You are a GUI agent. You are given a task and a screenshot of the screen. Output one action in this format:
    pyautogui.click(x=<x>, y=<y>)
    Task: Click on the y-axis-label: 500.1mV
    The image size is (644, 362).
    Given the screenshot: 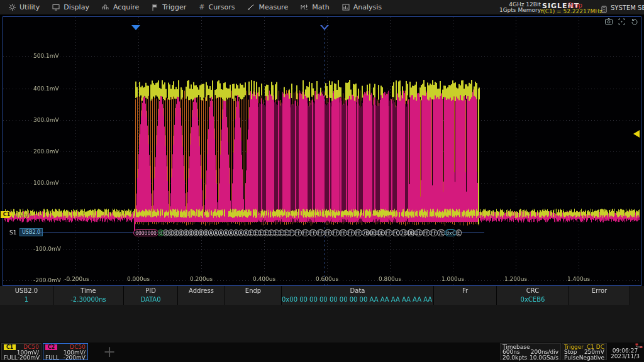 What is the action you would take?
    pyautogui.click(x=47, y=56)
    